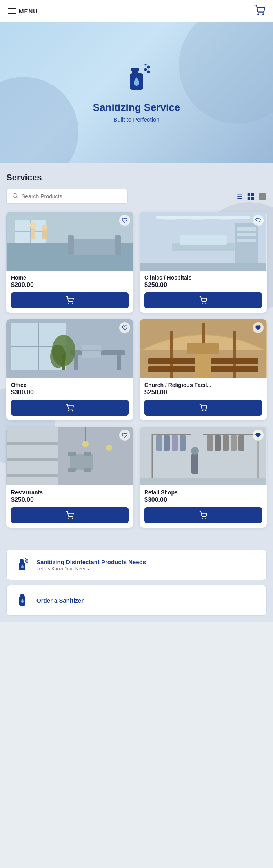  Describe the element at coordinates (203, 278) in the screenshot. I see `product-name-clinics: Clinics / Hospitals` at that location.